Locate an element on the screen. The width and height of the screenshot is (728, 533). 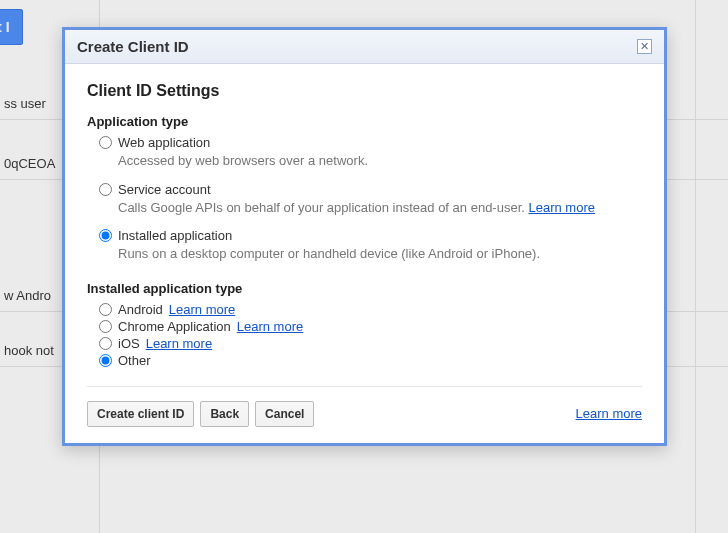
section-title: Client ID Settings is located at coordinates (364, 91).